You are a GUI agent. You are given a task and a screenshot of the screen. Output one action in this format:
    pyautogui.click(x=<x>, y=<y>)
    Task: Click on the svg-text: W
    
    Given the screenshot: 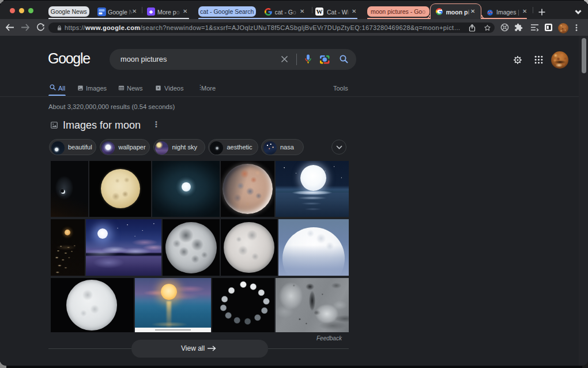 What is the action you would take?
    pyautogui.click(x=319, y=12)
    